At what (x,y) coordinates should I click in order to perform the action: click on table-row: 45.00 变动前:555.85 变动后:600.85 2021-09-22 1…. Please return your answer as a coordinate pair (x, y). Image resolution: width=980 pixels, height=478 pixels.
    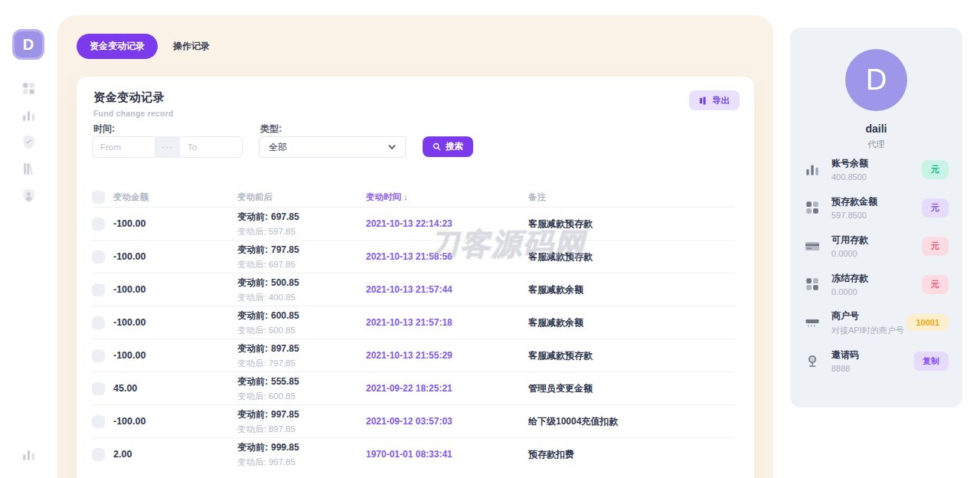
    Looking at the image, I should click on (413, 388).